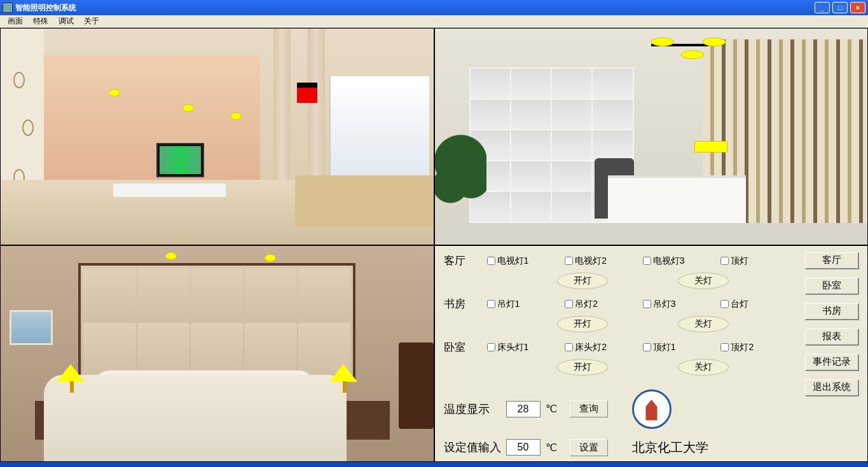 The image size is (868, 467). I want to click on temp-display-label: 温度显示, so click(472, 409).